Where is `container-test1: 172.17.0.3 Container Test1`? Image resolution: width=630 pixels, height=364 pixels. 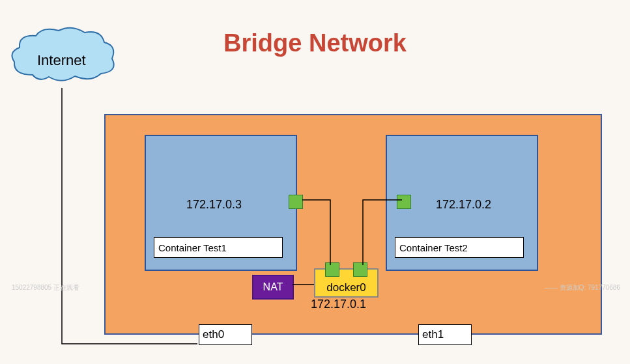 container-test1: 172.17.0.3 Container Test1 is located at coordinates (221, 203).